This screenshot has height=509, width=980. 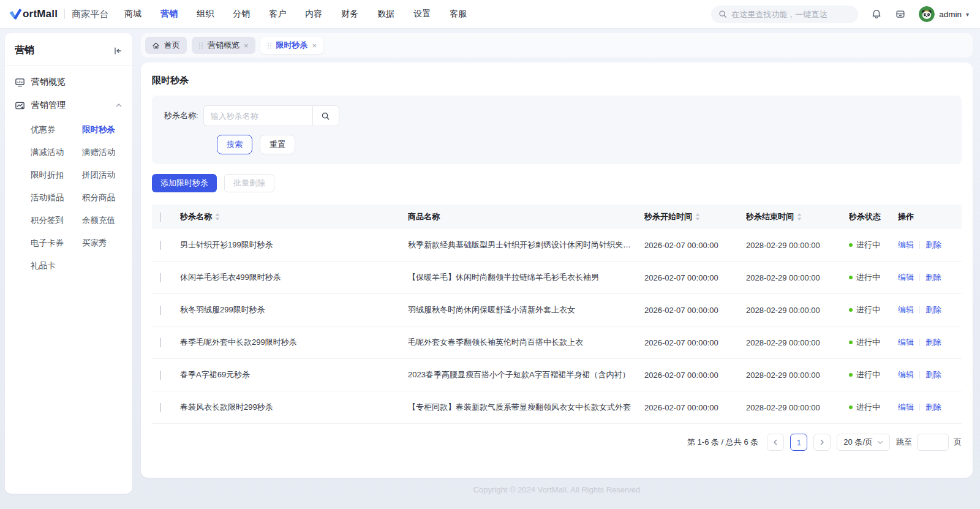 I want to click on page-jump: 跳至 页, so click(x=929, y=442).